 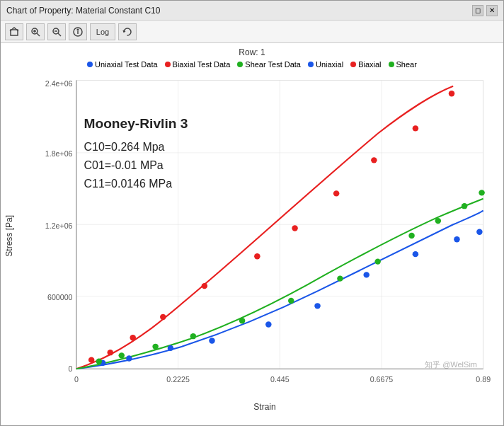 I want to click on svg-text: 600000, so click(x=60, y=297).